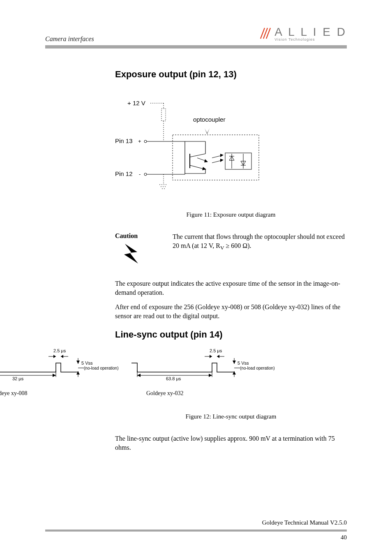 This screenshot has height=555, width=392. I want to click on vss-032: 5 Vss, so click(243, 363).